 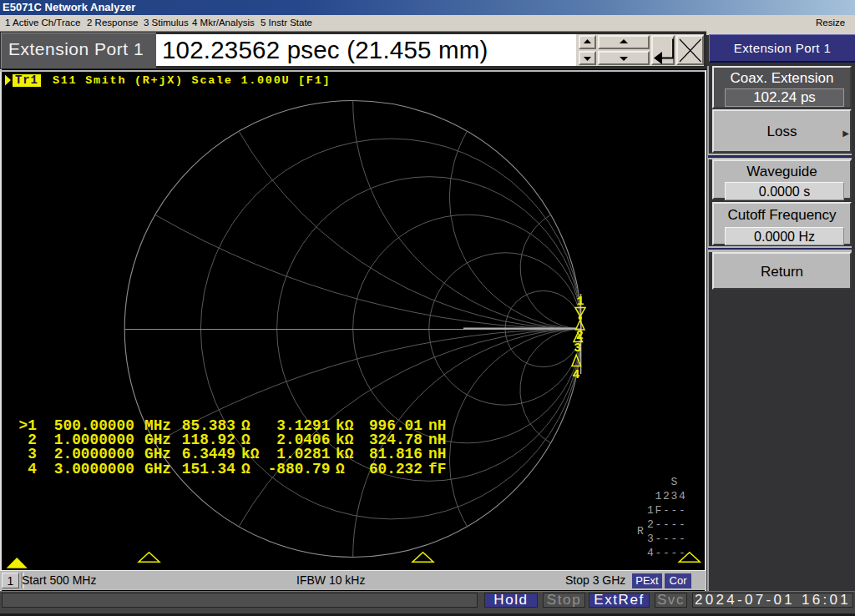 What do you see at coordinates (576, 376) in the screenshot?
I see `svg-text: 4` at bounding box center [576, 376].